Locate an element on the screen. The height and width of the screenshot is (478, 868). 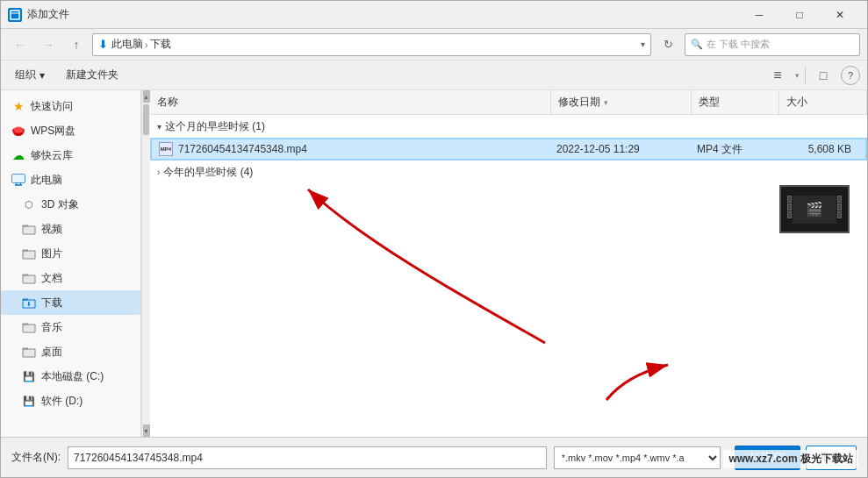
window-icon is located at coordinates (15, 15).